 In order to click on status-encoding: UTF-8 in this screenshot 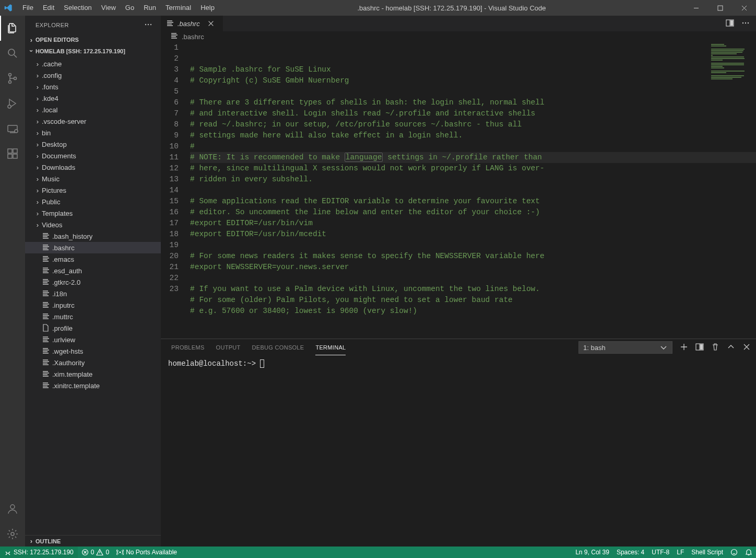, I will do `click(660, 552)`.